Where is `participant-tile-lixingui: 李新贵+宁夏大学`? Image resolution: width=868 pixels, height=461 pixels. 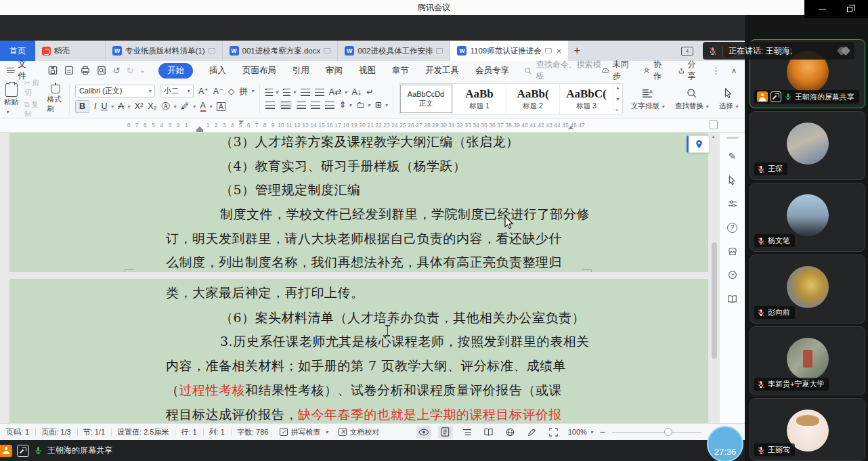
participant-tile-lixingui: 李新贵+宁夏大学 is located at coordinates (807, 361).